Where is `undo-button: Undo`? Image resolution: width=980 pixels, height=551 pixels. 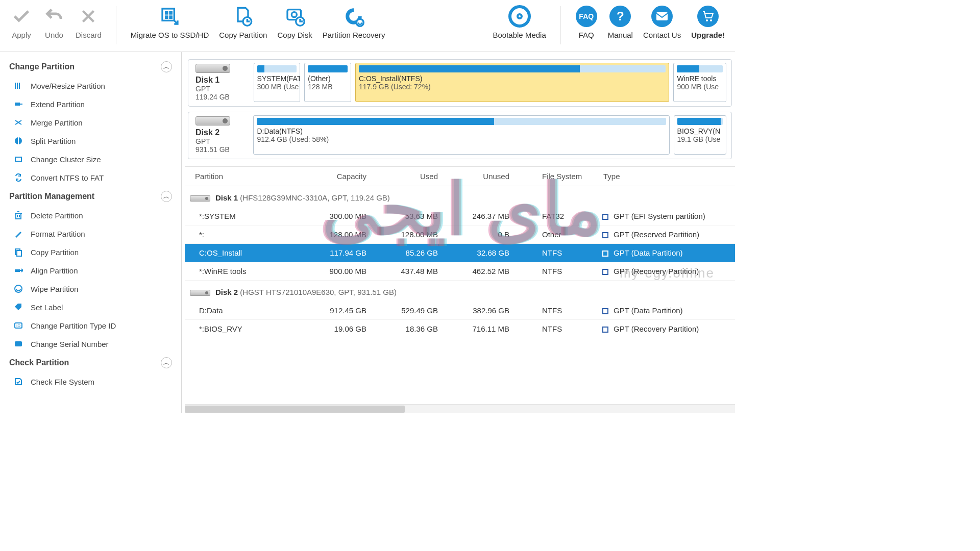
undo-button: Undo is located at coordinates (54, 21).